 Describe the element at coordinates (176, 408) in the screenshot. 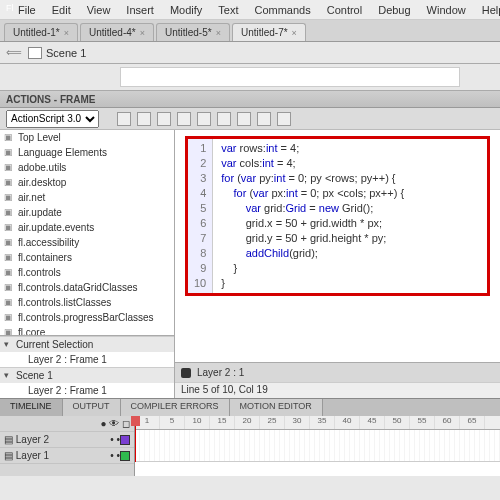

I see `bottom-tab-compiler-errors: COMPILER ERRORS` at that location.